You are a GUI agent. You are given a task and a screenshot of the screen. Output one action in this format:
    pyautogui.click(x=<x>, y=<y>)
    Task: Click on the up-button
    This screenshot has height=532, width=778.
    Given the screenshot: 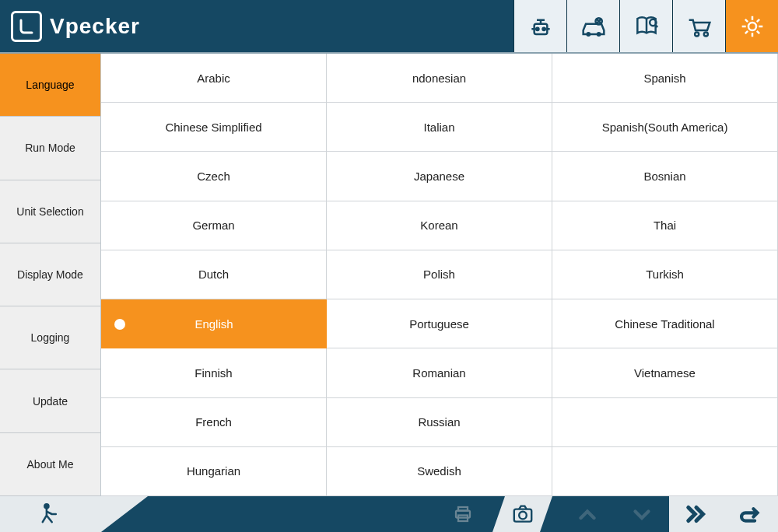 What is the action you would take?
    pyautogui.click(x=587, y=514)
    